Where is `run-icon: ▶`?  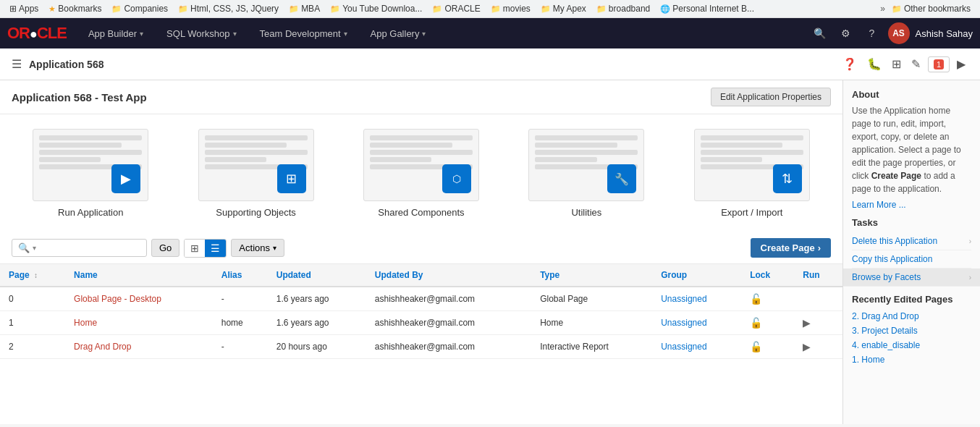 run-icon: ▶ is located at coordinates (961, 64).